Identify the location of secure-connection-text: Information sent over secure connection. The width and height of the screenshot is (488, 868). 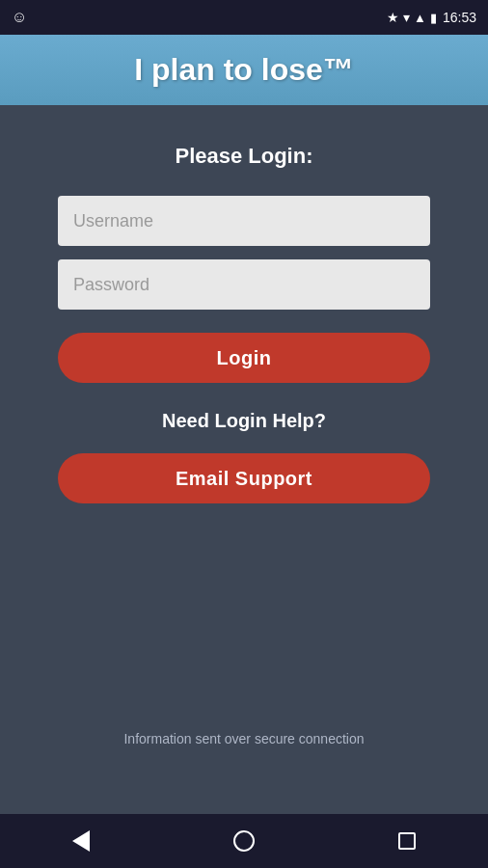
(244, 739).